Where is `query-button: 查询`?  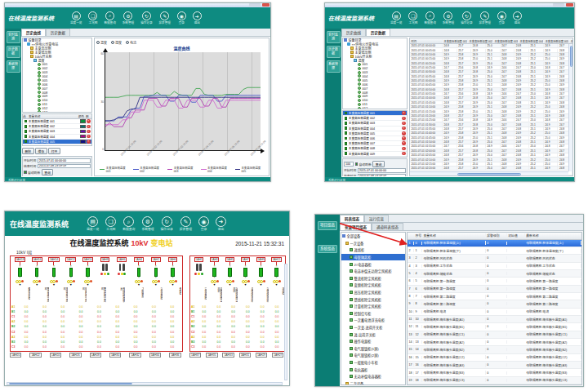 query-button: 查询 is located at coordinates (47, 172).